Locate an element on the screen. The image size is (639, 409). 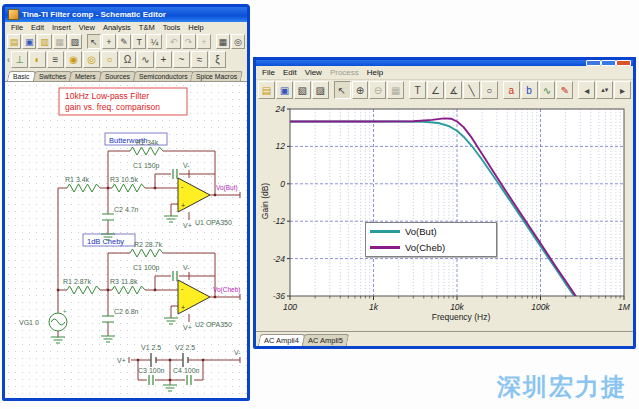
zoom-button: ◎ is located at coordinates (238, 42).